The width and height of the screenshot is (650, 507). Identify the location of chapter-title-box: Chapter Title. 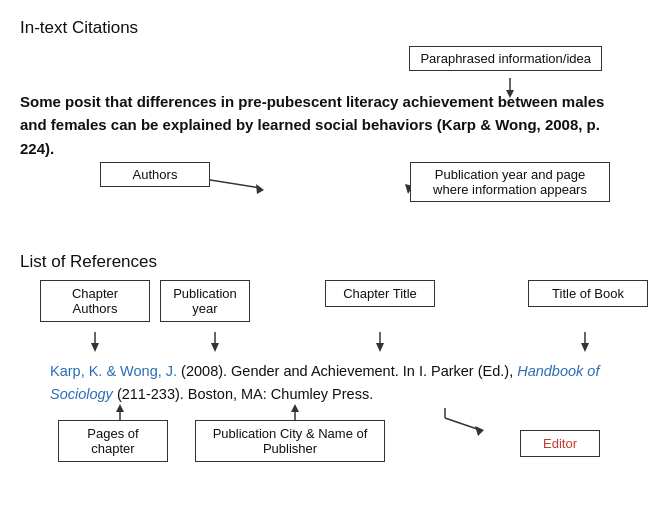
(380, 294).